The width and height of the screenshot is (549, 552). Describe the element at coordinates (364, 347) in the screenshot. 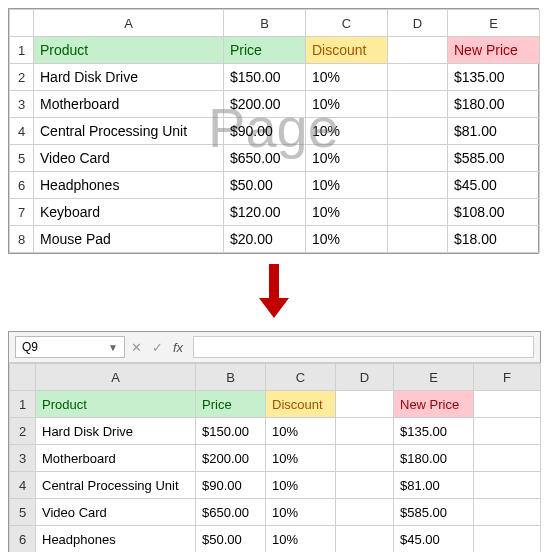

I see `formula-input` at that location.